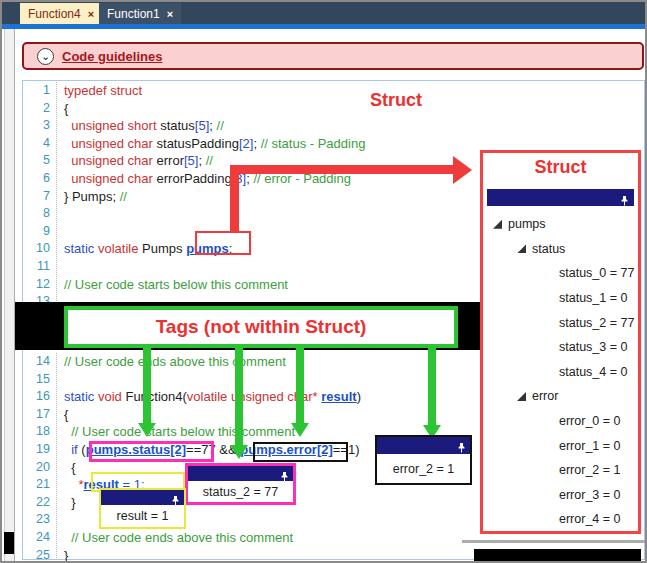 This screenshot has height=563, width=647. What do you see at coordinates (37, 126) in the screenshot?
I see `line-number: 3` at bounding box center [37, 126].